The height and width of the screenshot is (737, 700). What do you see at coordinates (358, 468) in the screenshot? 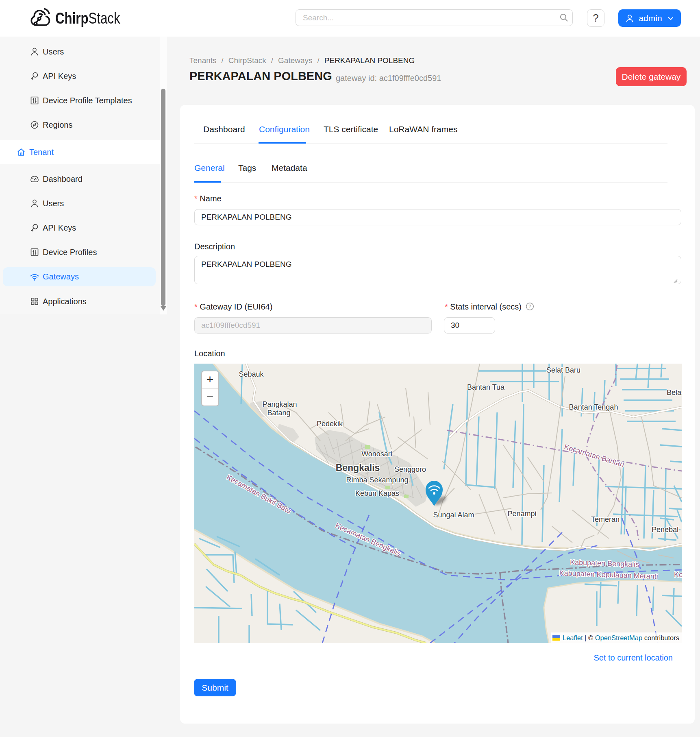
I see `svg-text: Bengkalis` at bounding box center [358, 468].